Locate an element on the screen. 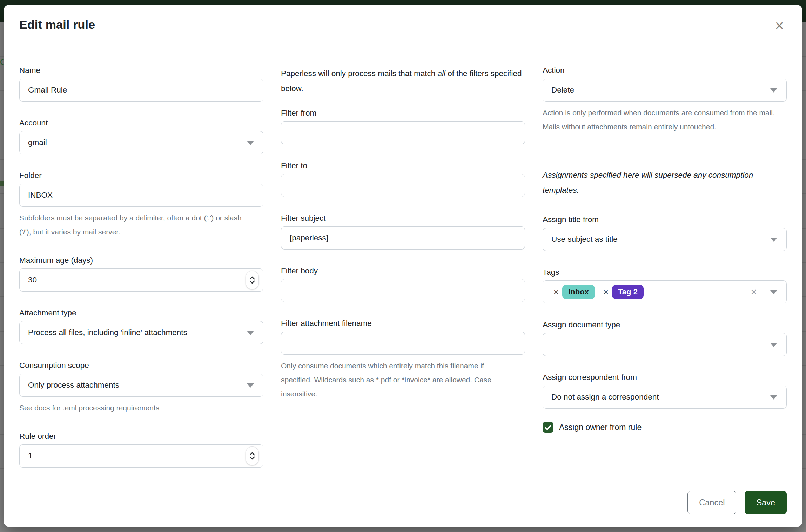  filter-from-input is located at coordinates (403, 133).